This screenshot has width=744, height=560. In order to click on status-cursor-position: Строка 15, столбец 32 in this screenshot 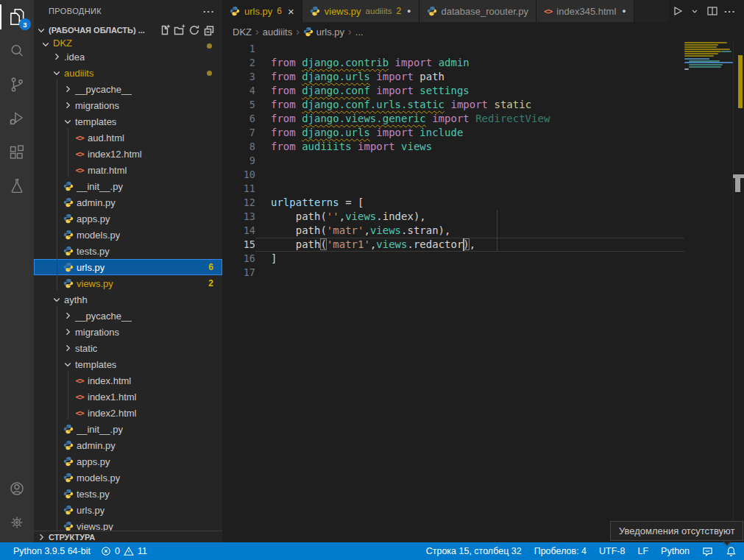, I will do `click(474, 551)`.